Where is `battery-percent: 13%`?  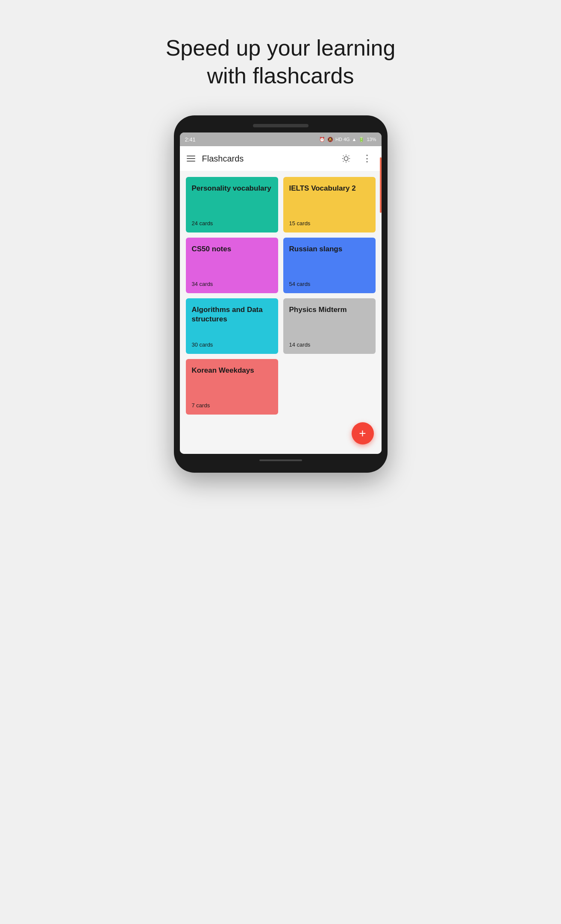 battery-percent: 13% is located at coordinates (371, 139).